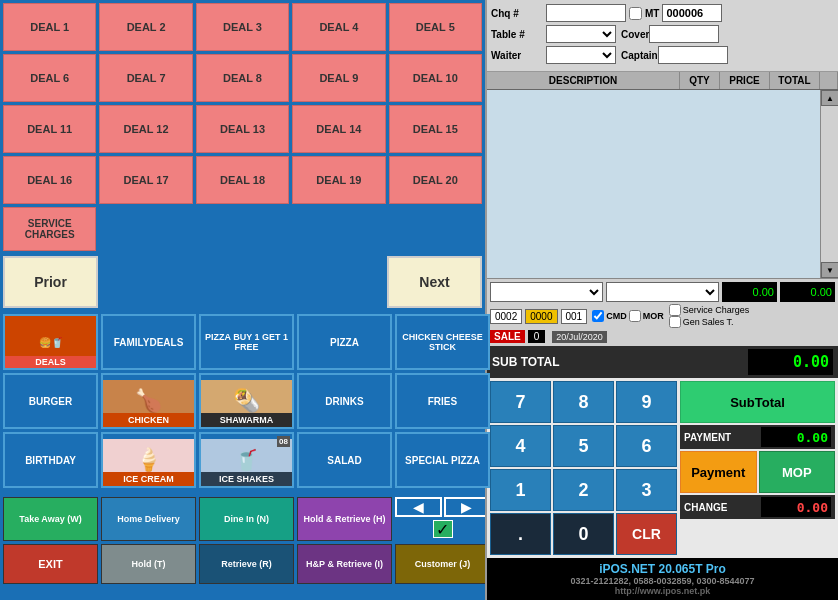 Image resolution: width=838 pixels, height=600 pixels. What do you see at coordinates (646, 534) in the screenshot?
I see `clr-button: CLR` at bounding box center [646, 534].